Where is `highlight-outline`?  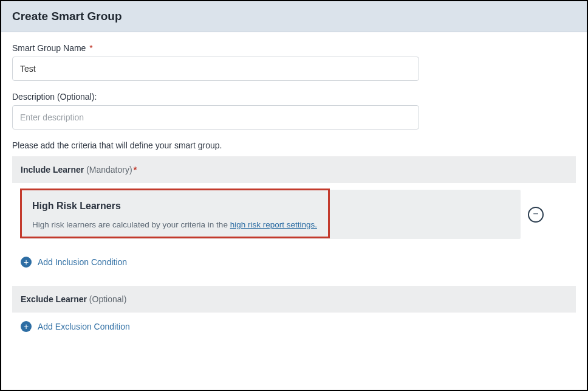
highlight-outline is located at coordinates (175, 213).